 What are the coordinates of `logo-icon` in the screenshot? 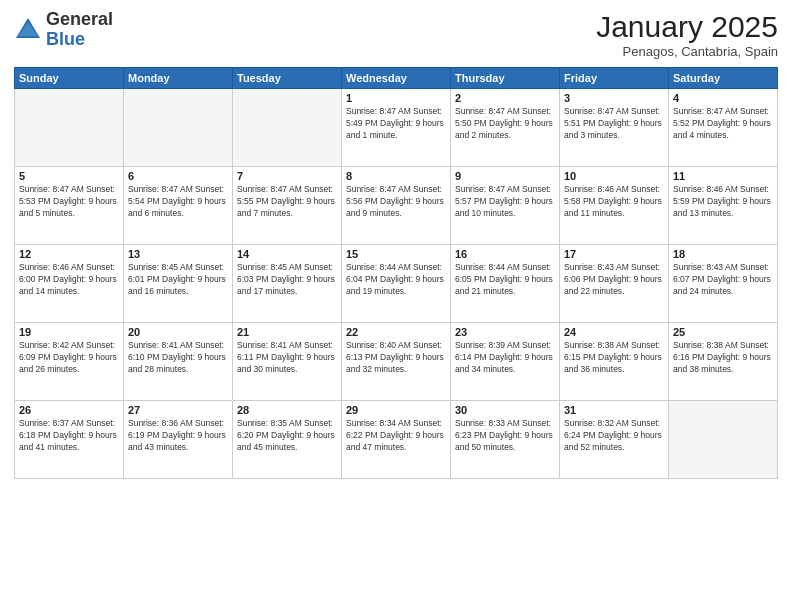 It's located at (28, 30).